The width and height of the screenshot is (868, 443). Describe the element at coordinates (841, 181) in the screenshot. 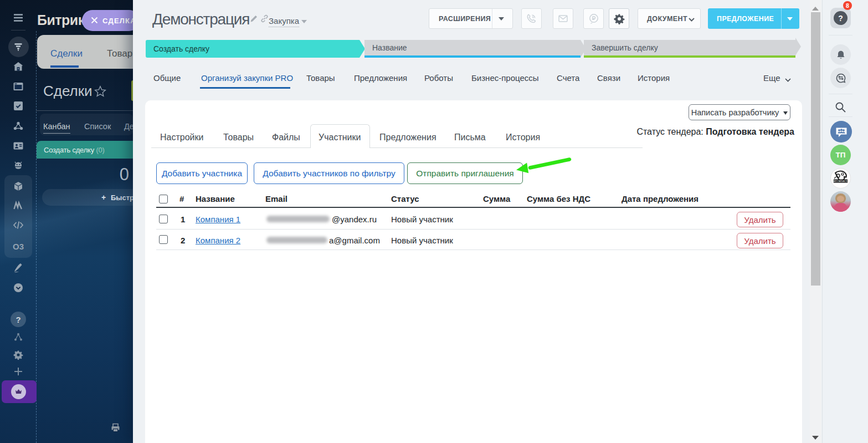

I see `svg-text: АВТОЗАПЧАСТИ` at that location.